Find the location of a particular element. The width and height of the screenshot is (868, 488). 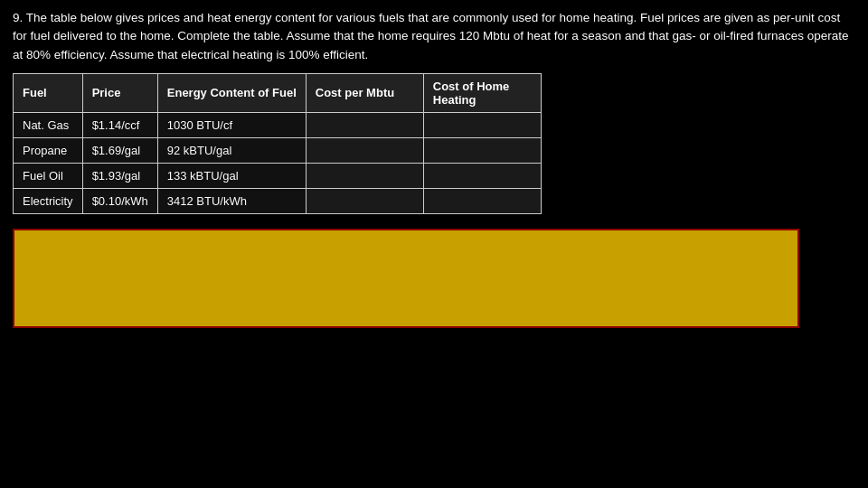

question-text: 9. The table below gives prices and heat… is located at coordinates (434, 36).